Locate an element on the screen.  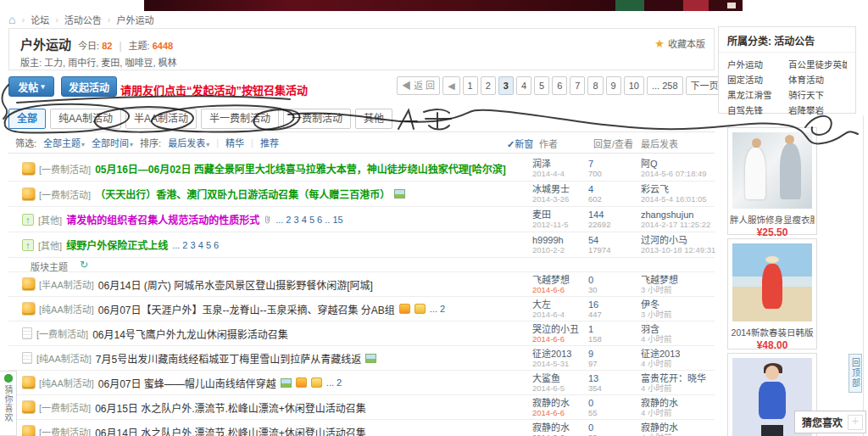
thread-title-link: 06月14日 (周六) 阿城吊水壶风景区登山摄影野餐休闲游[阿城] is located at coordinates (236, 285).